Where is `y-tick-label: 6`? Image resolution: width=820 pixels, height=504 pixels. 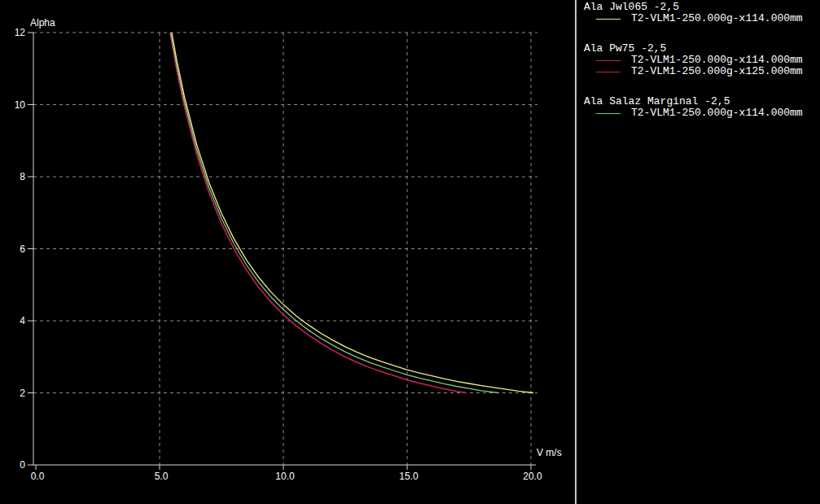
y-tick-label: 6 is located at coordinates (23, 249).